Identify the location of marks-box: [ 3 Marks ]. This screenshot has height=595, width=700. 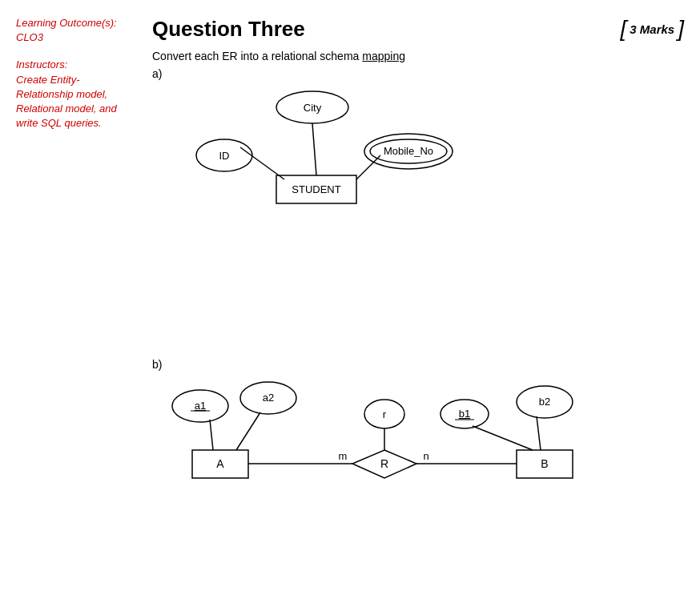
(652, 29).